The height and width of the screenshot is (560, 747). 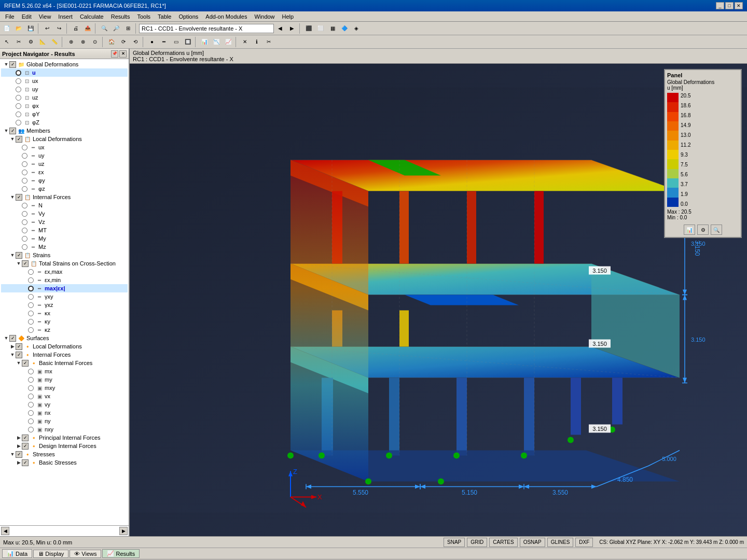 I want to click on radio-nx, so click(x=31, y=413).